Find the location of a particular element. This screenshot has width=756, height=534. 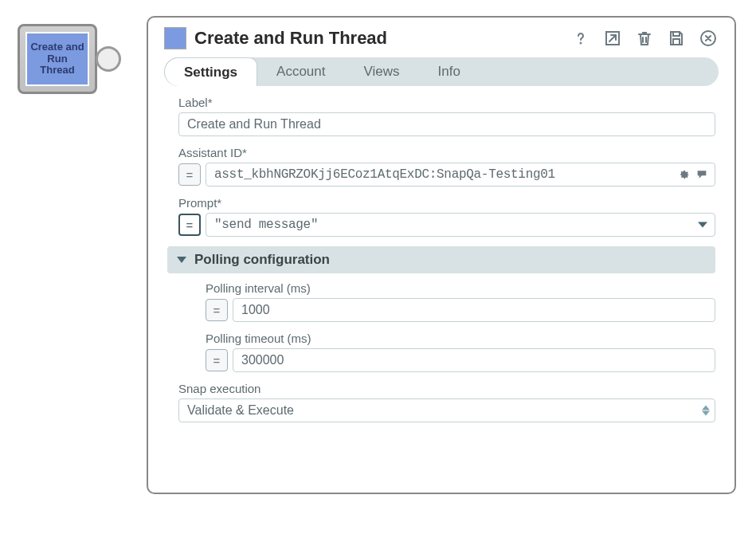

section-polling: Polling configuration is located at coordinates (441, 260).